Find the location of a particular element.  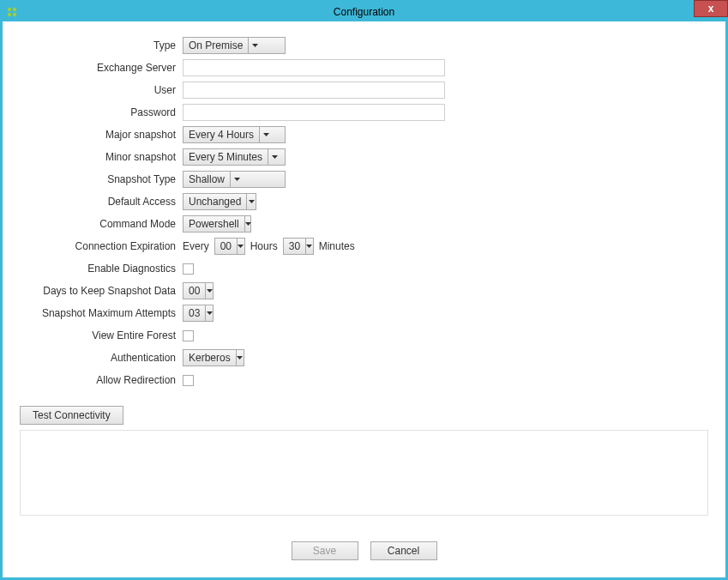

command-mode-label: Command Mode is located at coordinates (101, 224).